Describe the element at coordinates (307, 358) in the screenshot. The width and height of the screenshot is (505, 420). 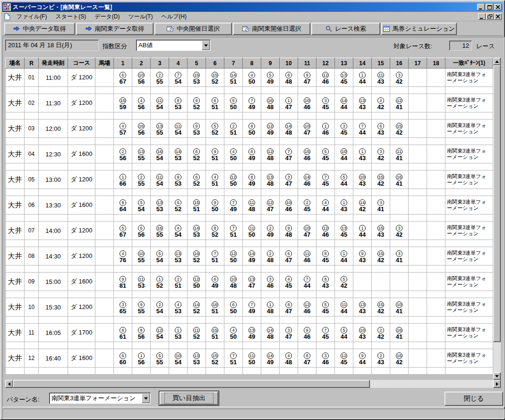
I see `entry-cell: 847` at that location.